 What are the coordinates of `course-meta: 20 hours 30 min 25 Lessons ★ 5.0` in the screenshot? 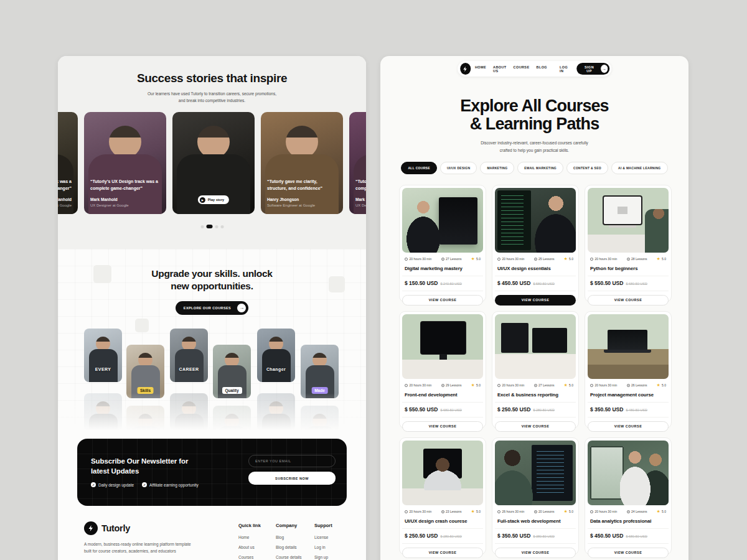 It's located at (535, 259).